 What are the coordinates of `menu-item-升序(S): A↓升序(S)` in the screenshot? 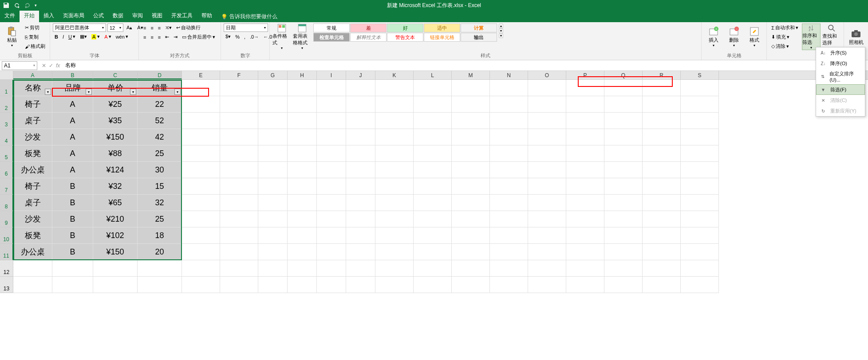 It's located at (840, 53).